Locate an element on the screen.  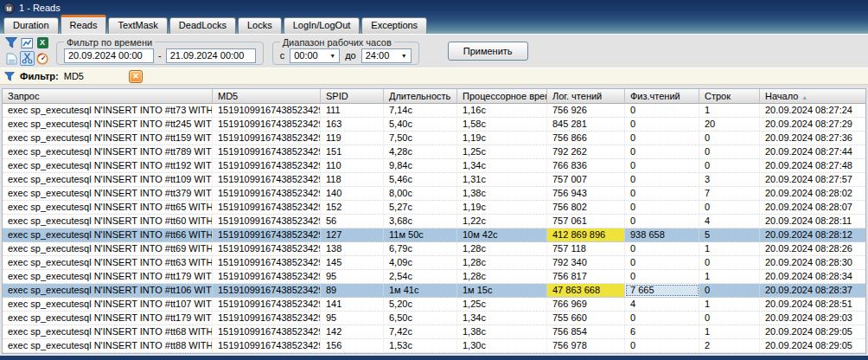
cell-duration: 5,46с is located at coordinates (420, 180).